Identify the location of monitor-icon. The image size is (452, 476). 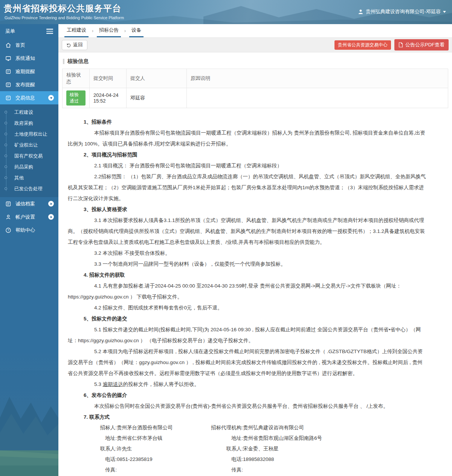
(8, 58).